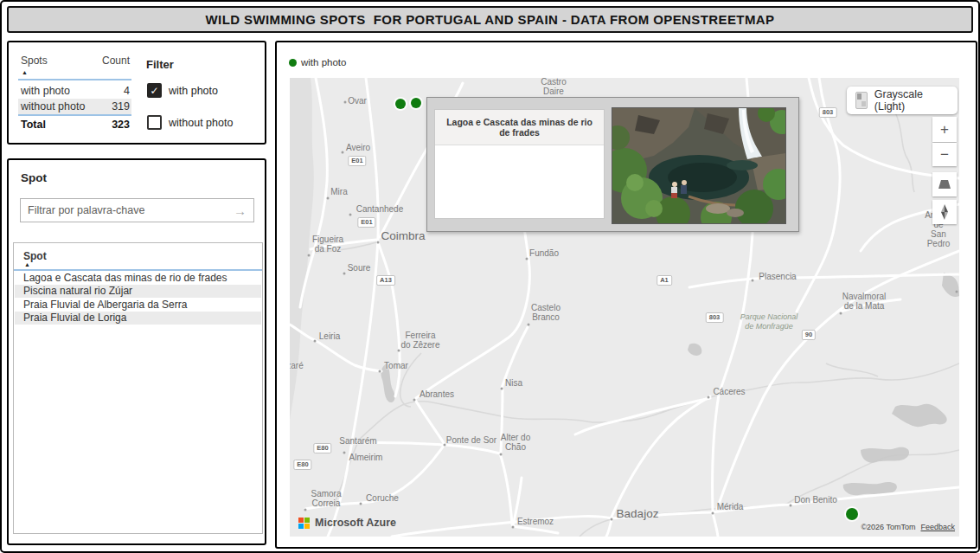 This screenshot has height=553, width=980. What do you see at coordinates (714, 318) in the screenshot?
I see `road-badge: 803` at bounding box center [714, 318].